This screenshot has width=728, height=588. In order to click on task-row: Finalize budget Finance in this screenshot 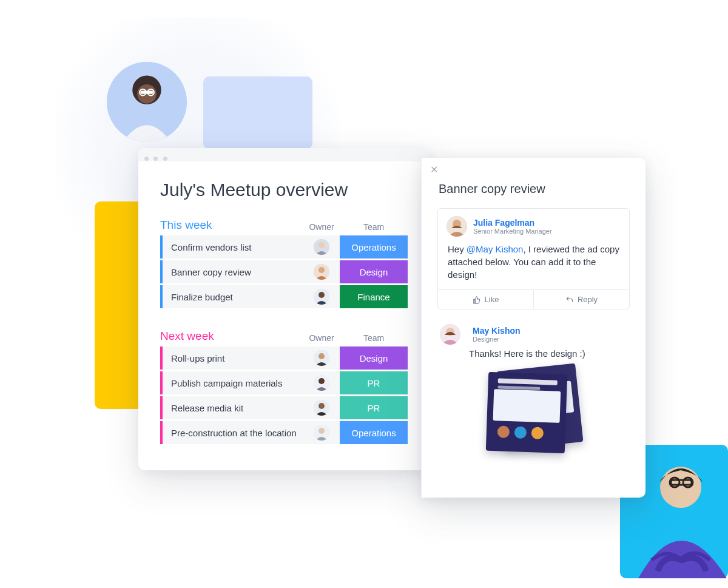, I will do `click(284, 297)`.